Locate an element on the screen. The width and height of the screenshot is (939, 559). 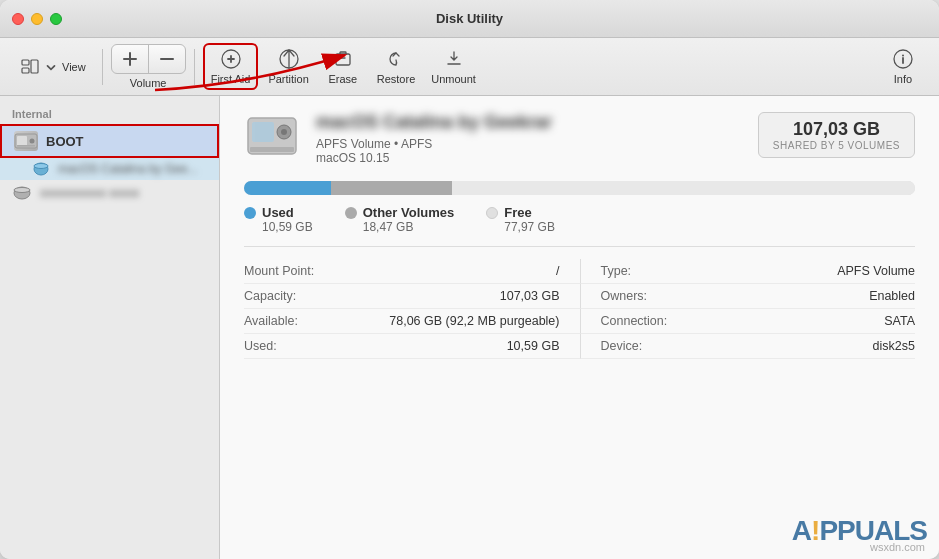
owners-value: Enabled is located at coordinates (892, 296).